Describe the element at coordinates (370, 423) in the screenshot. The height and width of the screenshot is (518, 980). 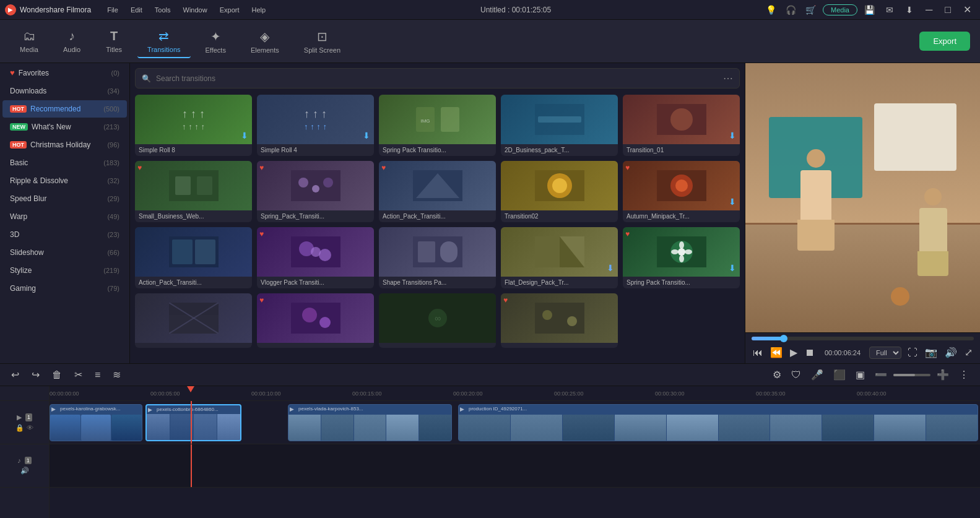
I see `video-clip-3: pexels-vlada-karpovich-853... ▶` at that location.